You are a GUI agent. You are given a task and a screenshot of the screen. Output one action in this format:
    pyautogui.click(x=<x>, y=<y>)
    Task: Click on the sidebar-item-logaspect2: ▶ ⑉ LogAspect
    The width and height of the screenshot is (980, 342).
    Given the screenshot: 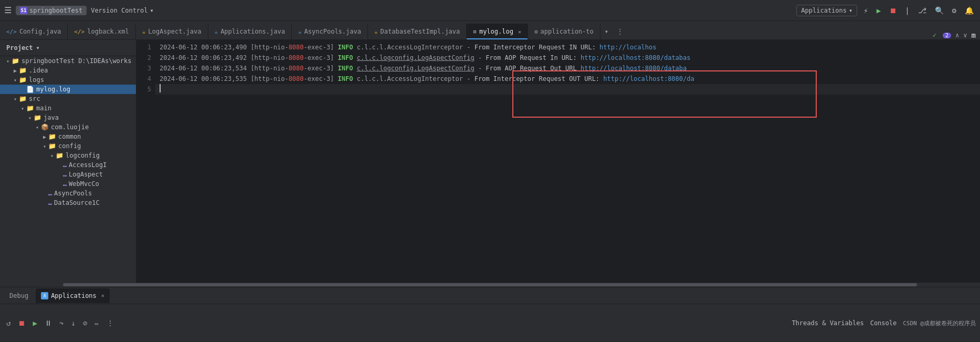 What is the action you would take?
    pyautogui.click(x=68, y=174)
    